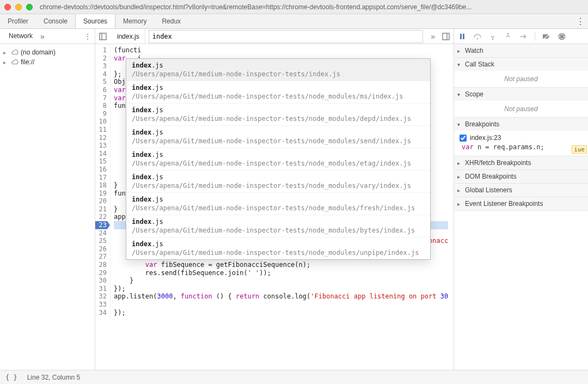 The image size is (588, 384). What do you see at coordinates (294, 377) in the screenshot?
I see `status-bar: { } Line 32, Column 5` at bounding box center [294, 377].